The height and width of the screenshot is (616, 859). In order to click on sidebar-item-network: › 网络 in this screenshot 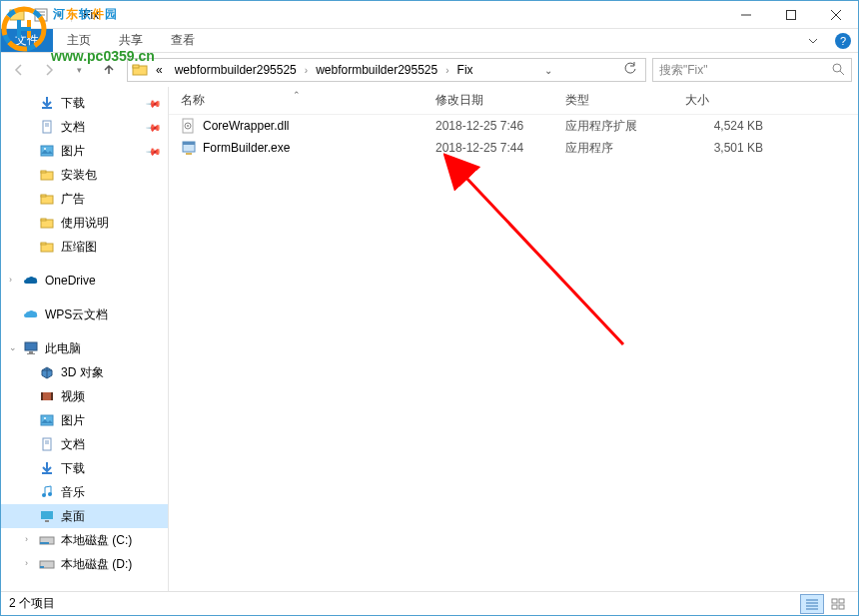, I will do `click(84, 589)`.